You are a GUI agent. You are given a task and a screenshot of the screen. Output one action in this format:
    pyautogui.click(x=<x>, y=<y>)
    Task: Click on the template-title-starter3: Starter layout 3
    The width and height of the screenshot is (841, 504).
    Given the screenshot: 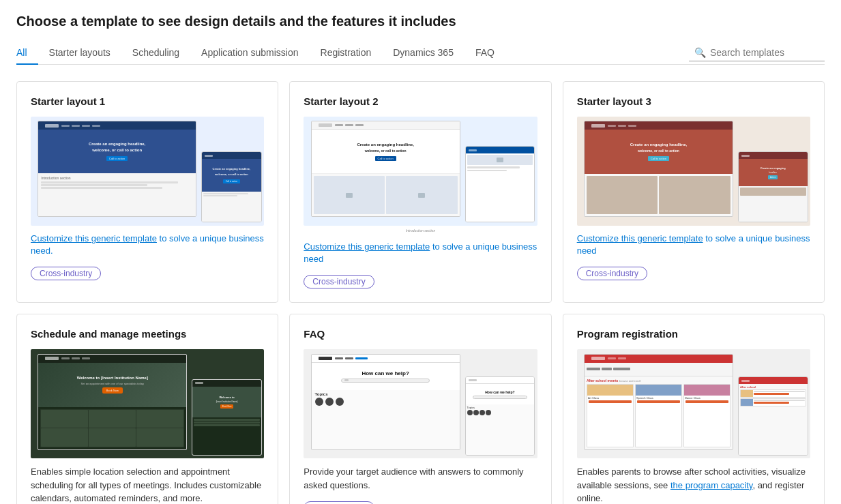 What is the action you would take?
    pyautogui.click(x=694, y=101)
    